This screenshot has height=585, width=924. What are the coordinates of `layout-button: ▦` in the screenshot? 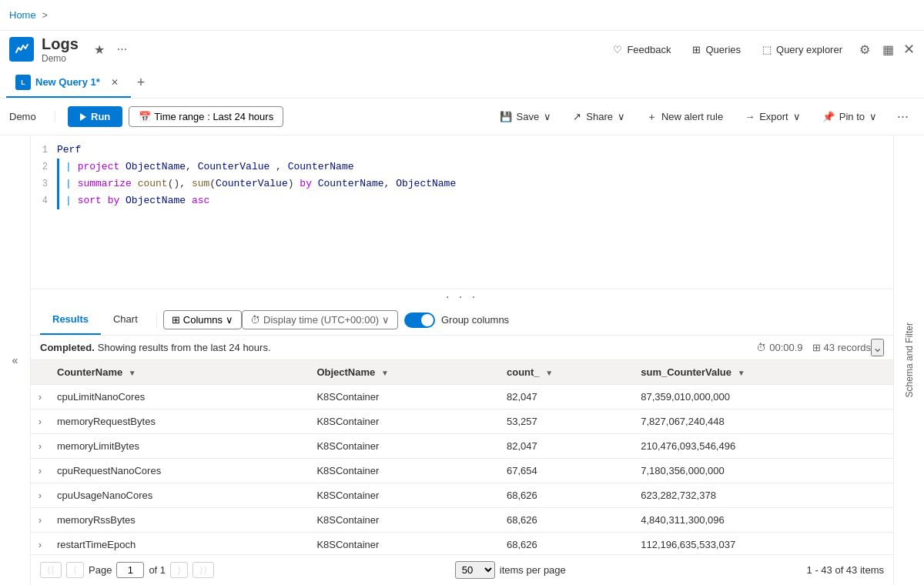 It's located at (889, 49).